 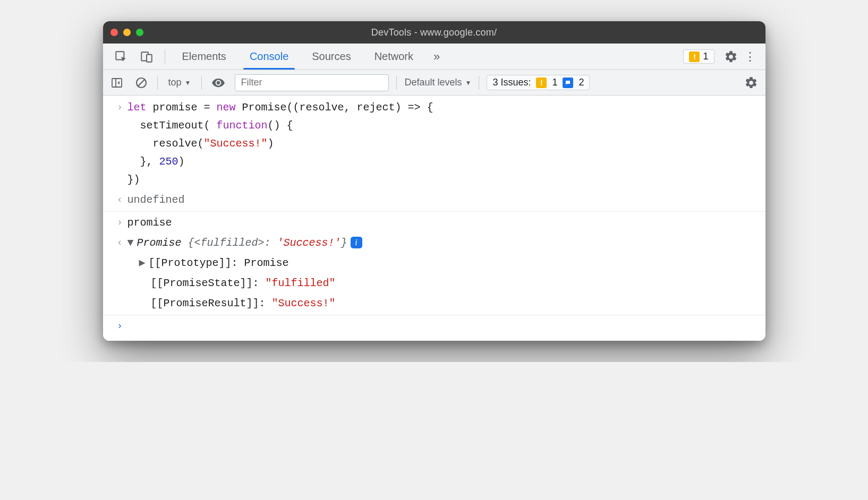 I want to click on object-property-row: ▶[[Prototype]]: Promise, so click(x=435, y=263).